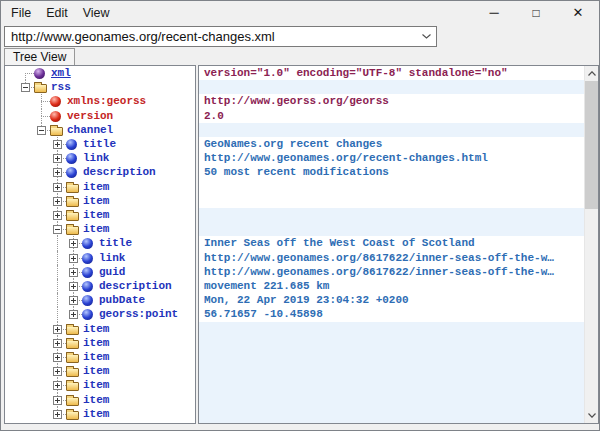 This screenshot has height=431, width=600. What do you see at coordinates (392, 300) in the screenshot?
I see `value-row: Mon, 22 Apr 2019 23:04:32 +0200` at bounding box center [392, 300].